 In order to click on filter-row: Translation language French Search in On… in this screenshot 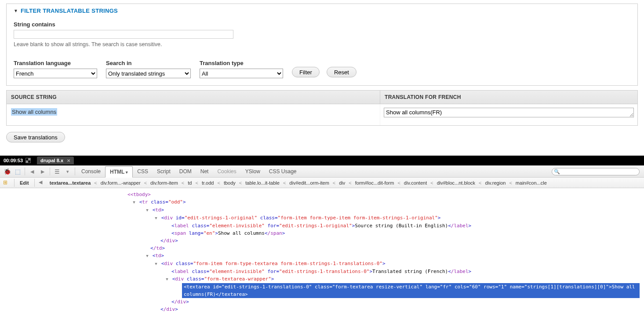, I will do `click(322, 69)`.